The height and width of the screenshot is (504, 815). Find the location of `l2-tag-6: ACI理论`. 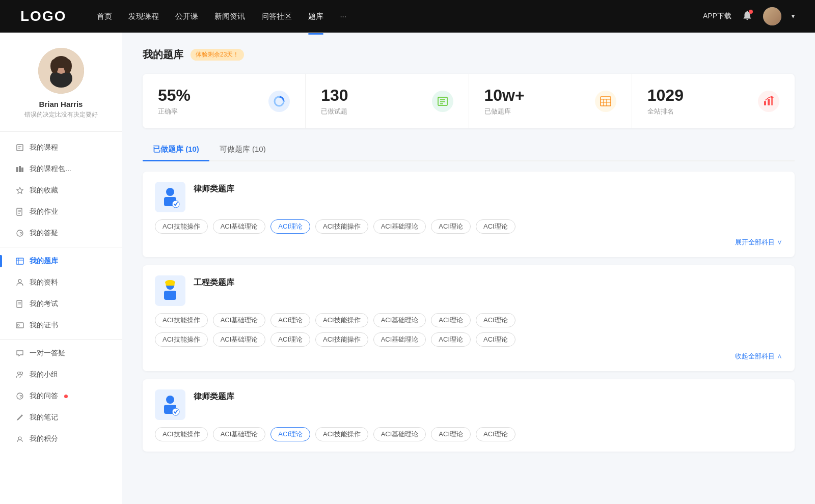

l2-tag-6: ACI理论 is located at coordinates (451, 434).